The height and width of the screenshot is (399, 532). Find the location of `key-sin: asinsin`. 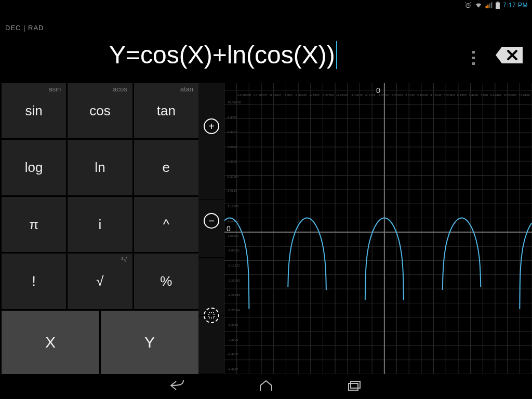

key-sin: asinsin is located at coordinates (34, 111).